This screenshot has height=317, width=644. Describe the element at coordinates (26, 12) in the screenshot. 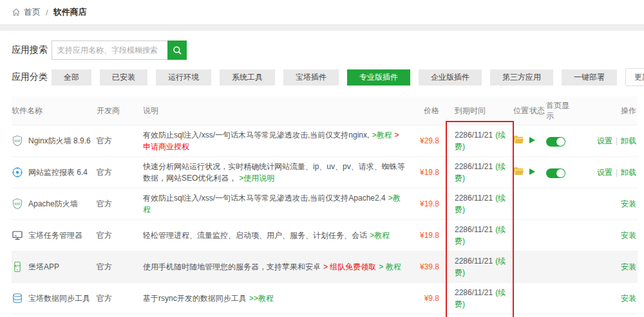

I see `breadcrumb-home: 首页` at that location.